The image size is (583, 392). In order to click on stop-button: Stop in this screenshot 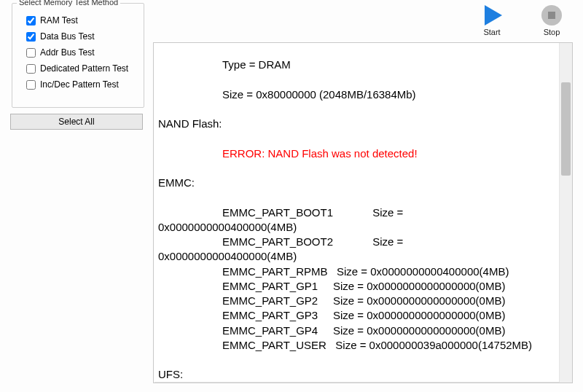, I will do `click(552, 20)`.